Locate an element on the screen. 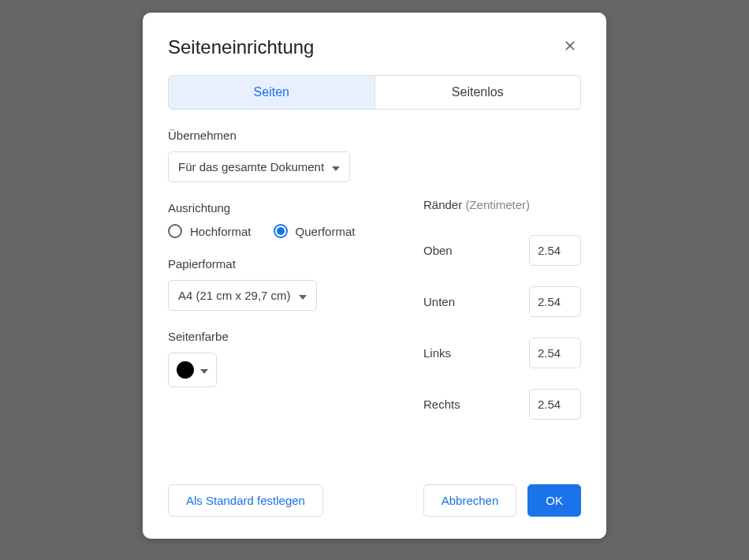 This screenshot has height=560, width=749. paper-size-label: Papierformat is located at coordinates (280, 263).